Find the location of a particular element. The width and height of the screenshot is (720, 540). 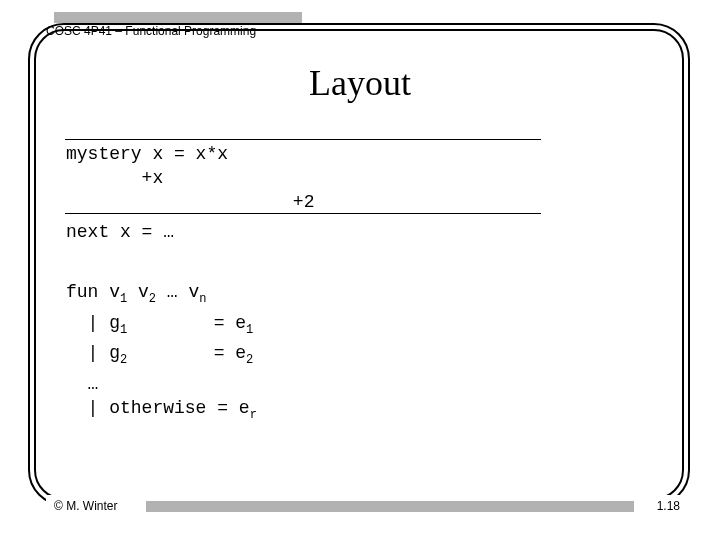

slide-title: Layout is located at coordinates (360, 83).